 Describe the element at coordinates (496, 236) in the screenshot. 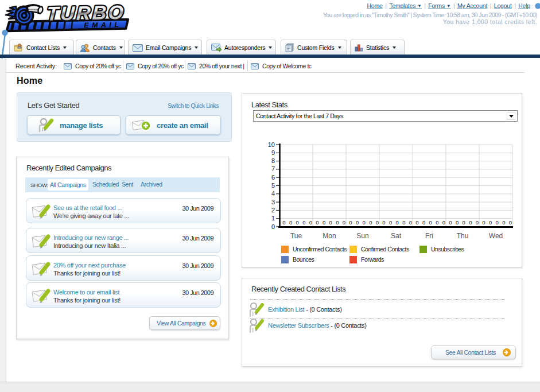

I see `svg-text: Wed` at that location.